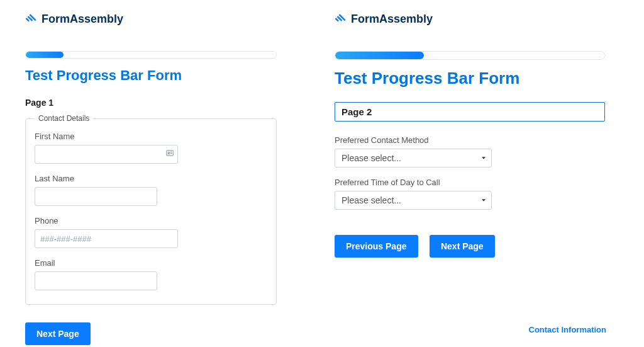 This screenshot has height=347, width=644. What do you see at coordinates (64, 118) in the screenshot?
I see `group-legend: Contact Details` at bounding box center [64, 118].